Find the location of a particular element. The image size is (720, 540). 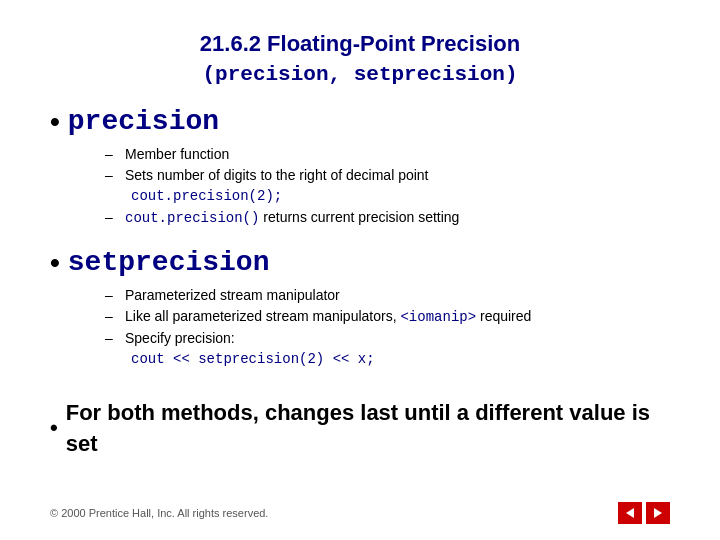

item-text: required is located at coordinates (504, 316).